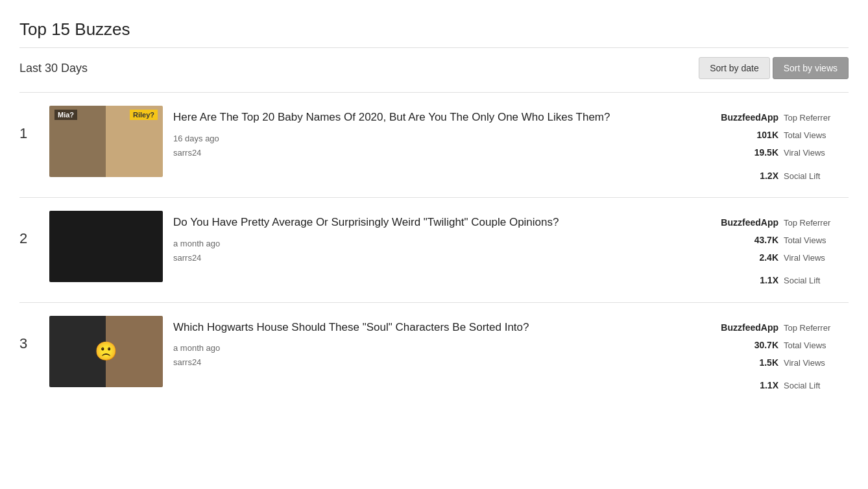 Image resolution: width=868 pixels, height=489 pixels. What do you see at coordinates (758, 223) in the screenshot?
I see `stat-referrer-row-2: BuzzfeedApp Top Referrer` at bounding box center [758, 223].